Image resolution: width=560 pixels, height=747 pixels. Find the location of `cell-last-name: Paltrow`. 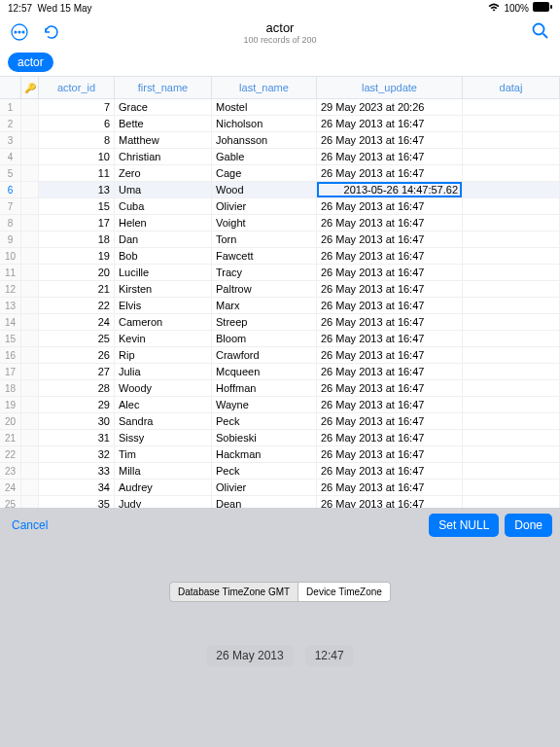

cell-last-name: Paltrow is located at coordinates (264, 289).